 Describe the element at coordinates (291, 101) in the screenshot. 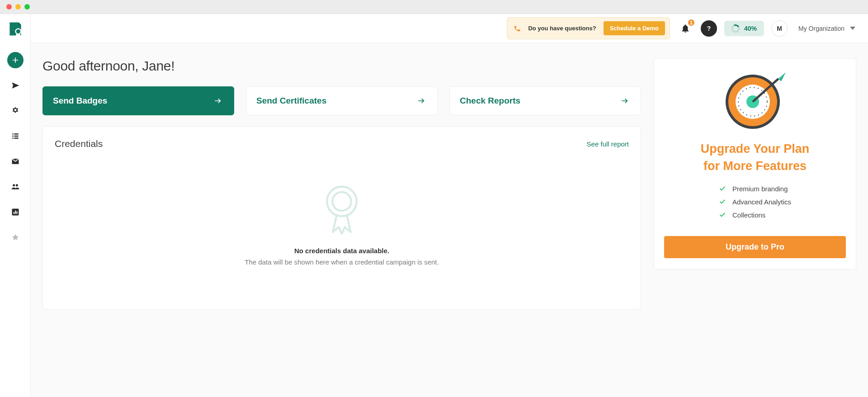

I see `action-label: Send Certificates` at that location.